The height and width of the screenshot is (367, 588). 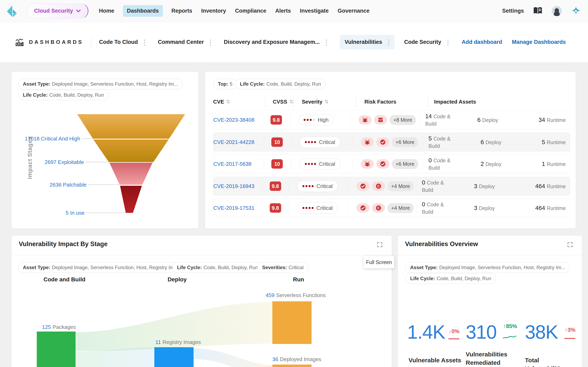 What do you see at coordinates (234, 11) in the screenshot?
I see `main-nav: Home Dashboards Reports Inventory Compli…` at bounding box center [234, 11].